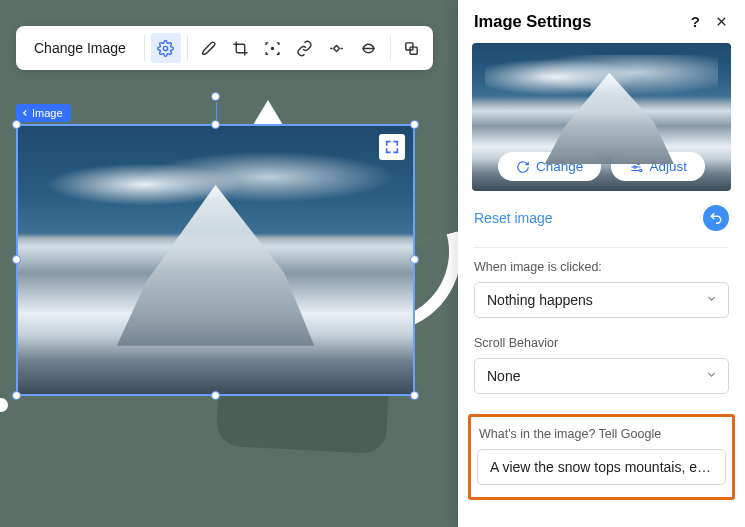 This screenshot has height=527, width=745. Describe the element at coordinates (369, 48) in the screenshot. I see `shape-mask-icon` at that location.